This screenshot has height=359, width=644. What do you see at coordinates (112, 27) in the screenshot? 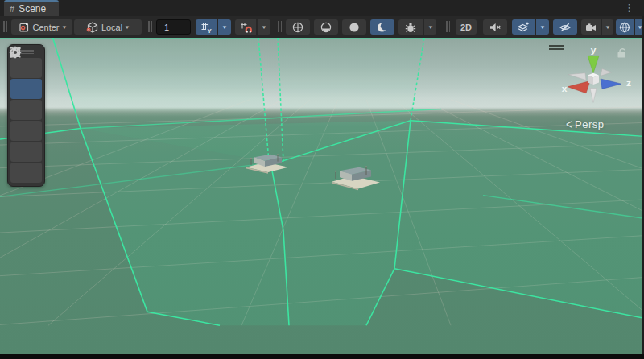
I see `orientation-mode-label: Local` at bounding box center [112, 27].